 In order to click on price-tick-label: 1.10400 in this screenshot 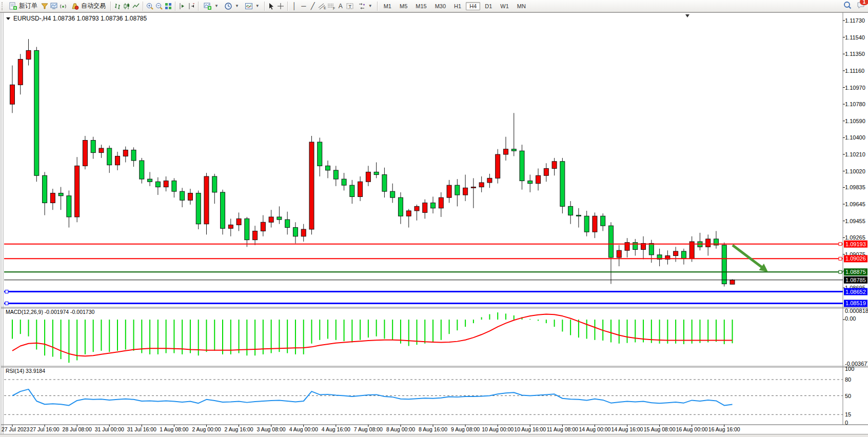, I will do `click(855, 137)`.